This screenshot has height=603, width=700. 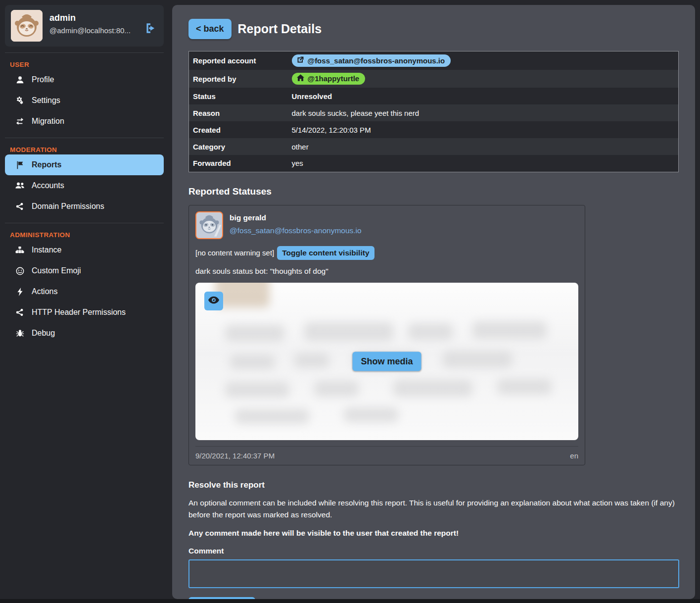 I want to click on sidebar-item-actions: Actions, so click(x=84, y=292).